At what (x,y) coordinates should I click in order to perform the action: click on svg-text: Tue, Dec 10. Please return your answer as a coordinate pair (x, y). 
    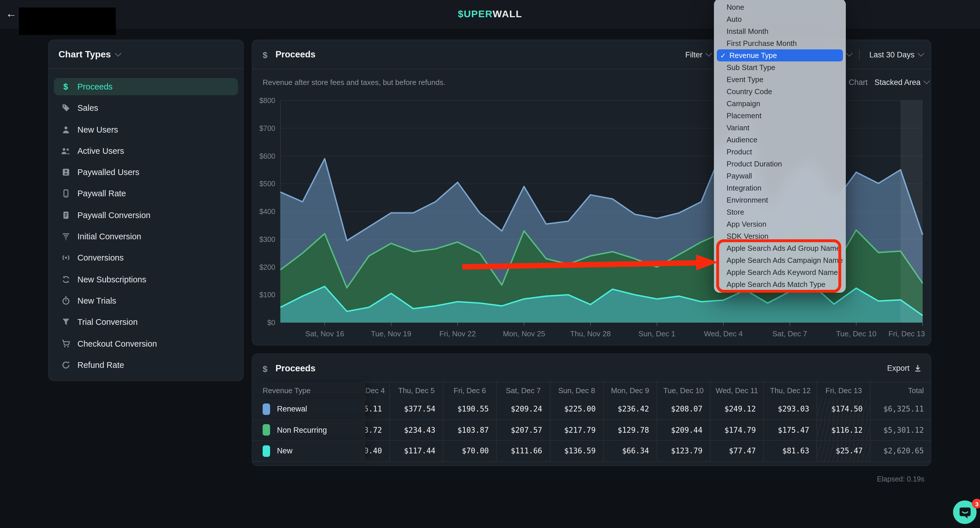
    Looking at the image, I should click on (856, 333).